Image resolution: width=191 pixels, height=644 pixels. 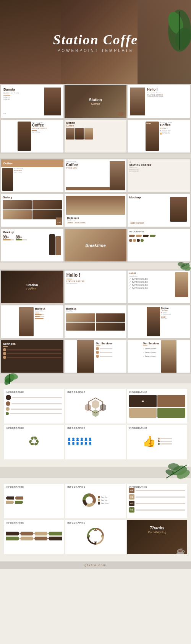 What do you see at coordinates (32, 322) in the screenshot?
I see `slide-barista2: Barista Station Coffee` at bounding box center [32, 322].